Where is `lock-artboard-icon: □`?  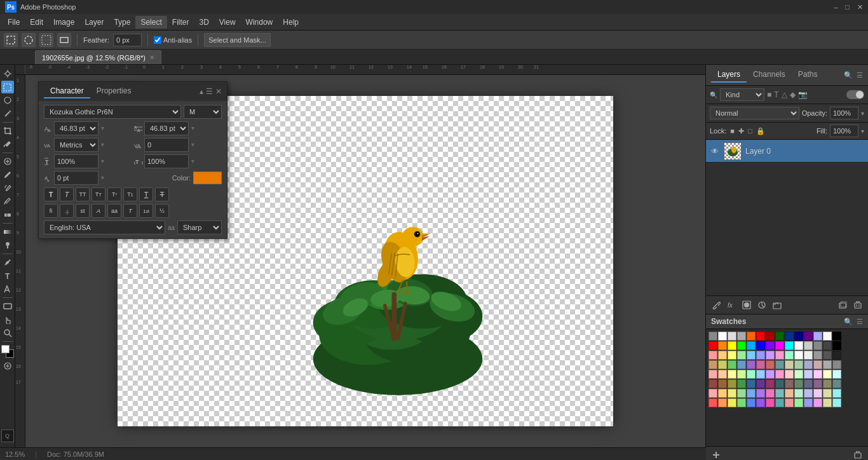 lock-artboard-icon: □ is located at coordinates (750, 131).